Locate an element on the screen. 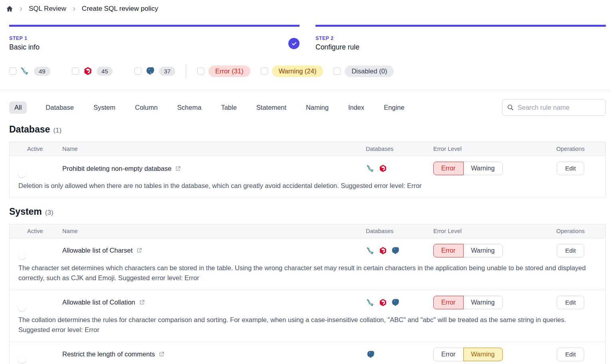 This screenshot has width=611, height=364. column-header-operations: Operations is located at coordinates (570, 149).